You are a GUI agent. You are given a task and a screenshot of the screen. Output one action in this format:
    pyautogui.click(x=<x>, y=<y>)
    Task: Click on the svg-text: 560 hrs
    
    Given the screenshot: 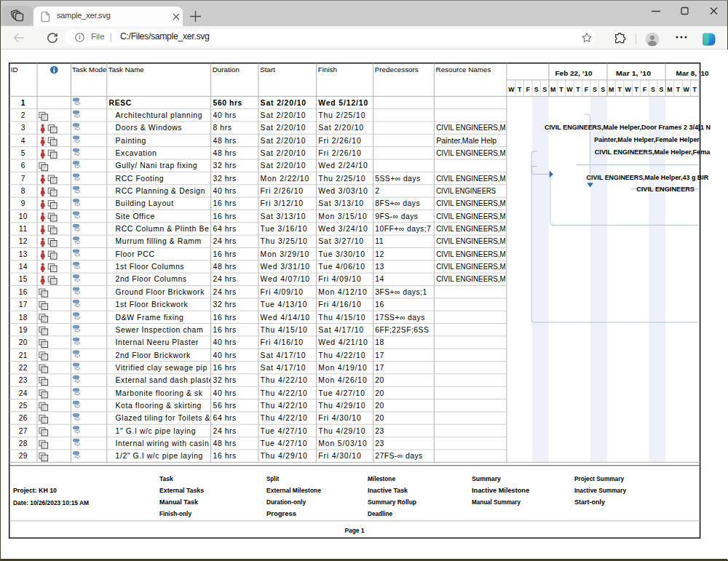 What is the action you would take?
    pyautogui.click(x=228, y=103)
    